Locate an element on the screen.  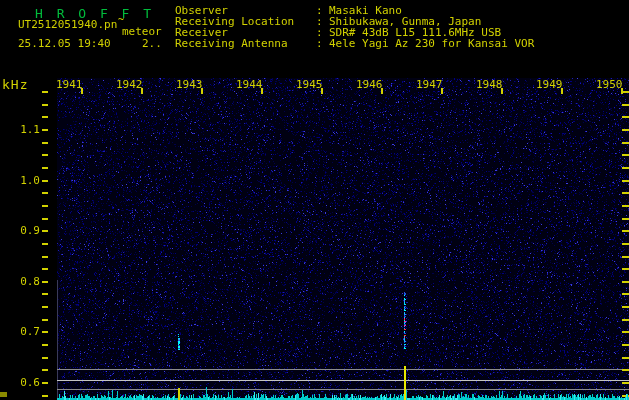
datetime-label: 25.12.05 19:40 is located at coordinates (64, 44).